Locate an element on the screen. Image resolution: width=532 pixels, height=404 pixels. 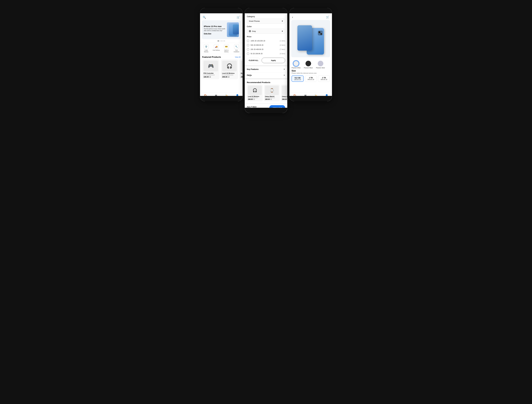
product-sku-ps5: EO-B3300BBEGWW is located at coordinates (211, 75).